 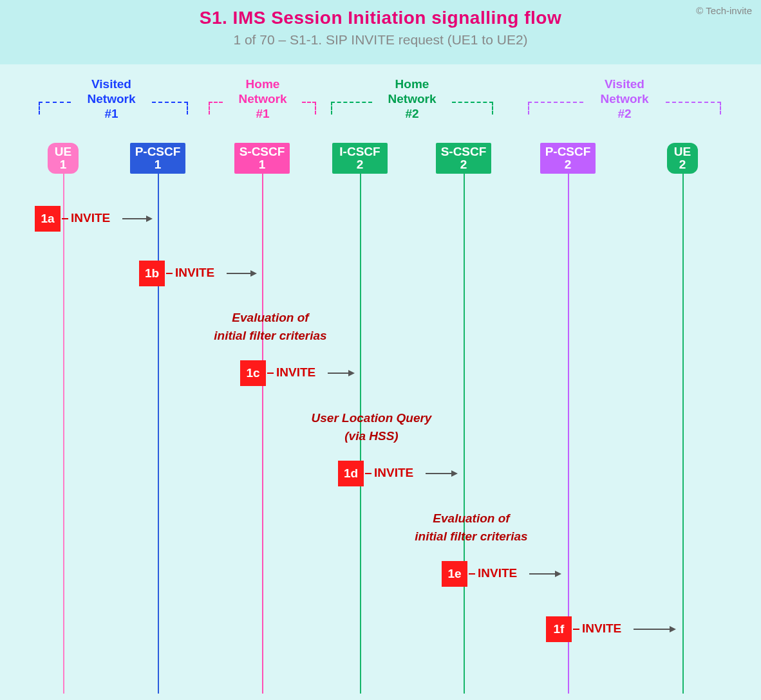 What do you see at coordinates (241, 273) in the screenshot?
I see `arrow-1b` at bounding box center [241, 273].